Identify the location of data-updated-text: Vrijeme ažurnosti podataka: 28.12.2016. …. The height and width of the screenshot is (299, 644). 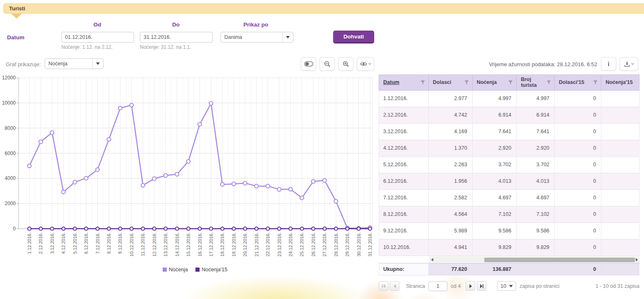
(526, 65).